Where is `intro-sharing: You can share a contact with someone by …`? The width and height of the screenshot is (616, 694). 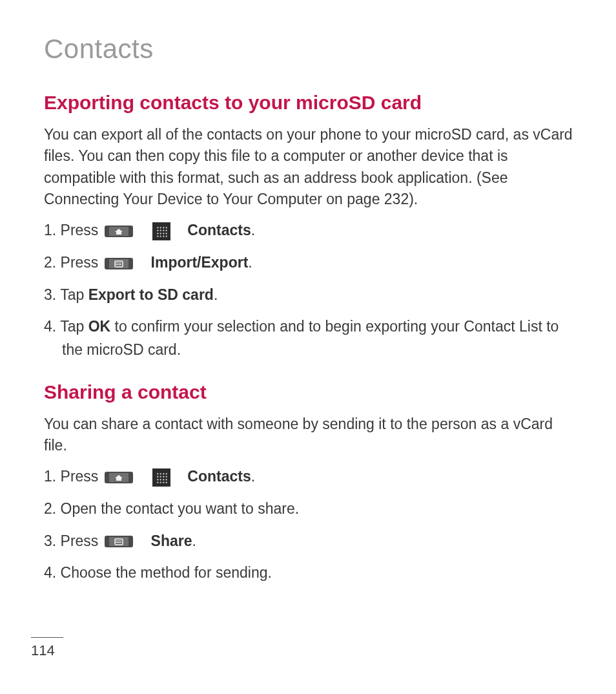
intro-sharing: You can share a contact with someone by … is located at coordinates (312, 436).